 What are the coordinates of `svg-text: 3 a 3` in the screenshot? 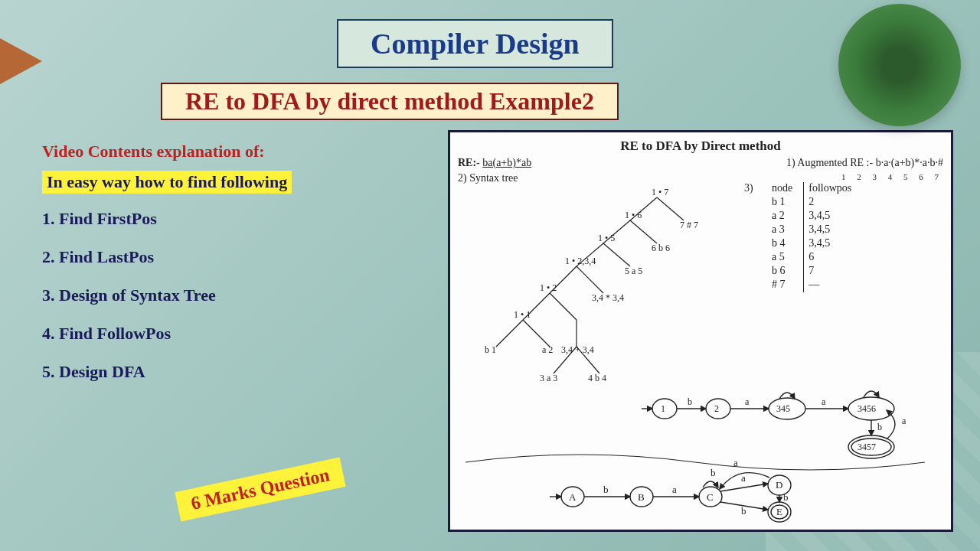 It's located at (548, 378).